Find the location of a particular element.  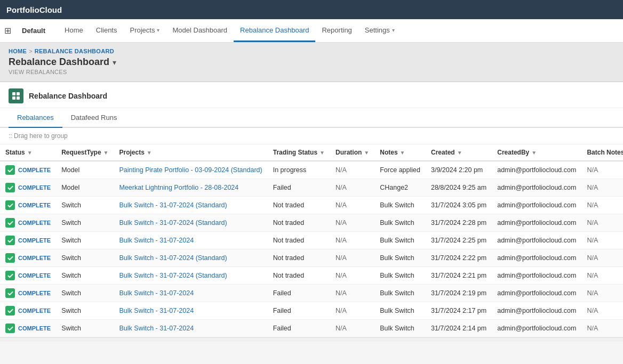

nav-reporting: Reporting is located at coordinates (337, 31).